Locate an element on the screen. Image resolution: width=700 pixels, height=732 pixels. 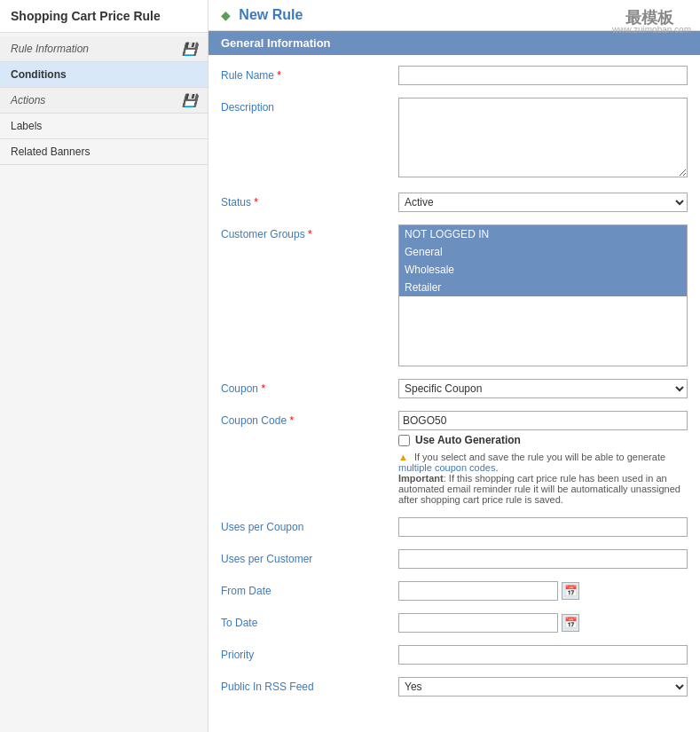
customer-group-wholesale: Wholesale is located at coordinates (543, 270).